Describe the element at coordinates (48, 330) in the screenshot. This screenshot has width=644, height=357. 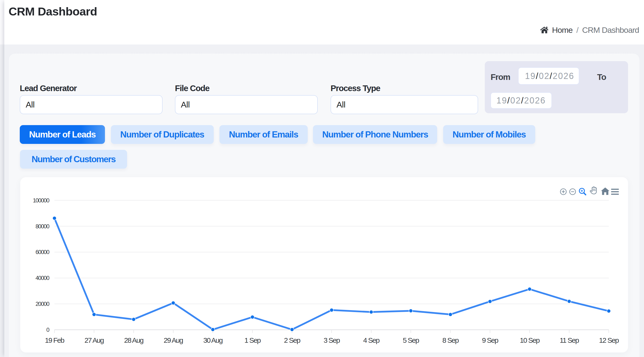
I see `svg-text: 0` at that location.